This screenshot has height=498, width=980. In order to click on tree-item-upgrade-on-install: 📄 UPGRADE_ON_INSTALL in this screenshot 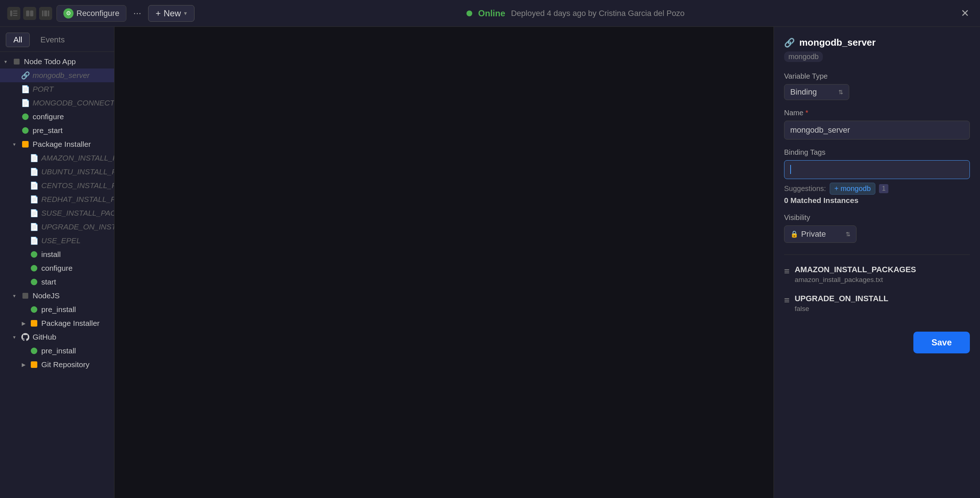, I will do `click(57, 227)`.